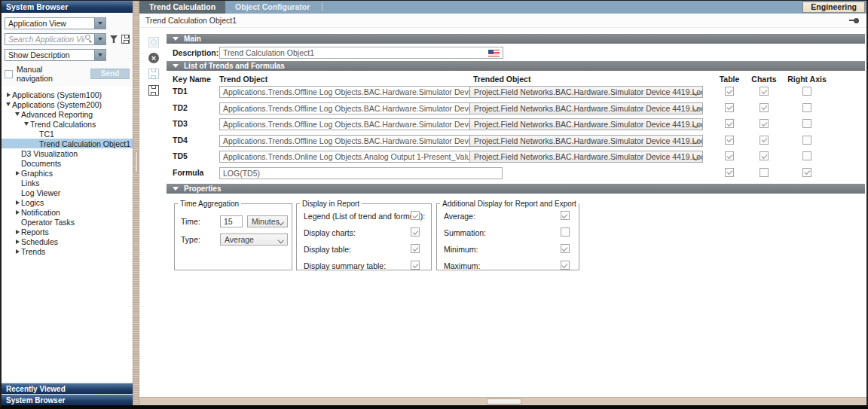 The width and height of the screenshot is (868, 409). What do you see at coordinates (9, 74) in the screenshot?
I see `manual-navigation-checkbox` at bounding box center [9, 74].